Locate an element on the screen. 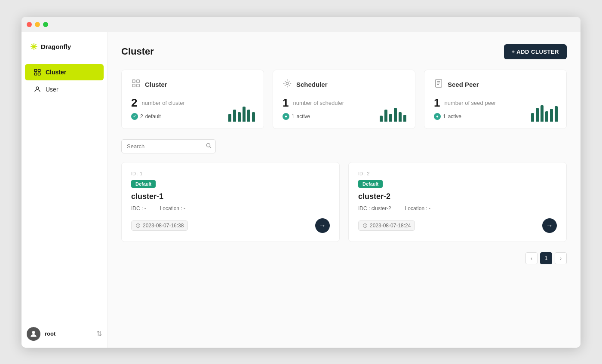 The image size is (602, 364). cluster-stat-icon is located at coordinates (136, 84).